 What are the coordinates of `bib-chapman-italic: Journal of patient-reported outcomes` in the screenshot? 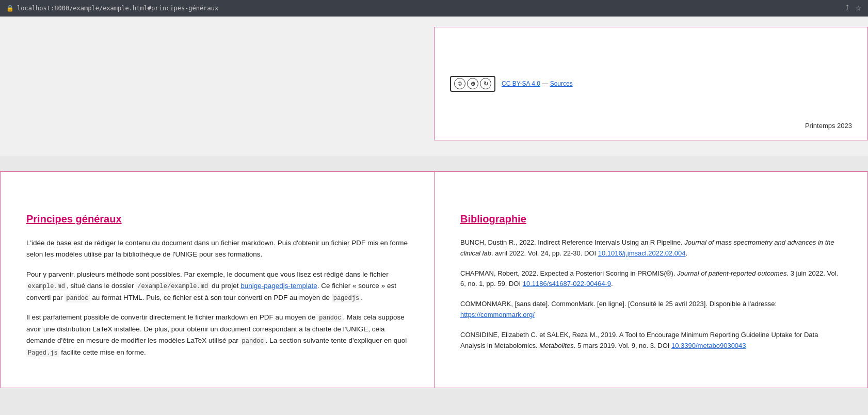 It's located at (732, 274).